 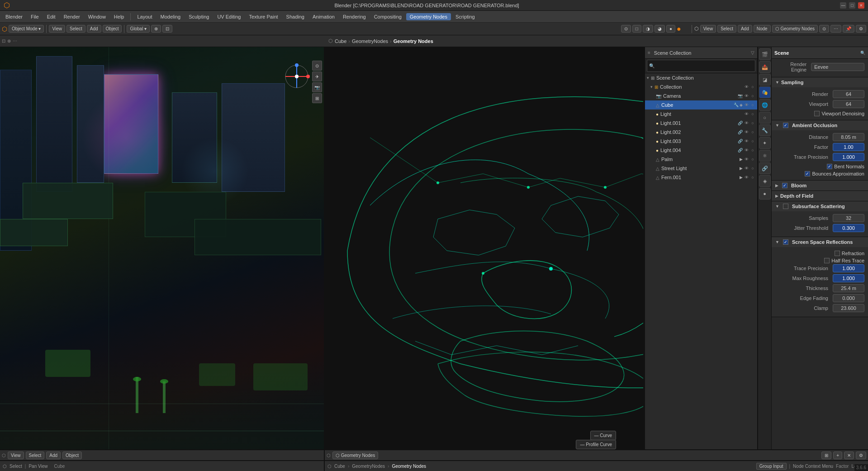 I want to click on outliner-camera: 📷 Camera 📷 👁 ○, so click(x=701, y=96).